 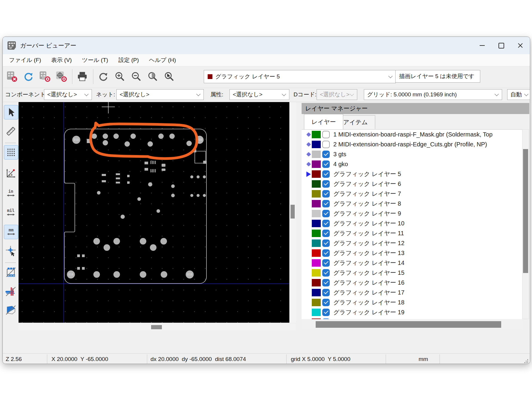 I want to click on layer-label: グラフィック レイヤー 8, so click(x=367, y=204).